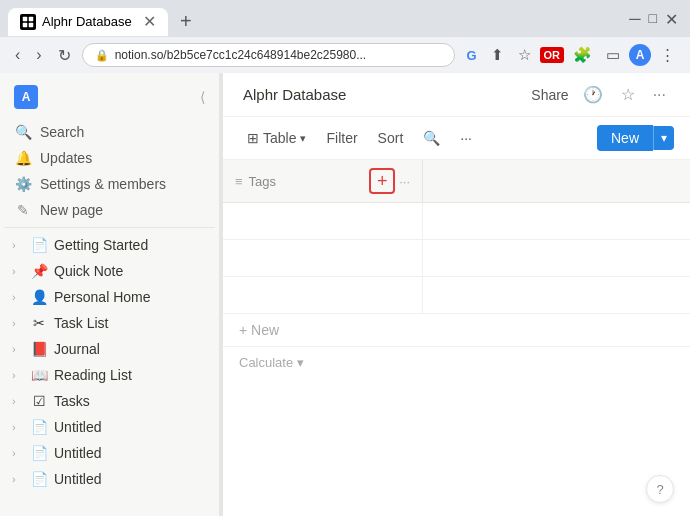  What do you see at coordinates (672, 20) in the screenshot?
I see `window-close: ✕` at bounding box center [672, 20].